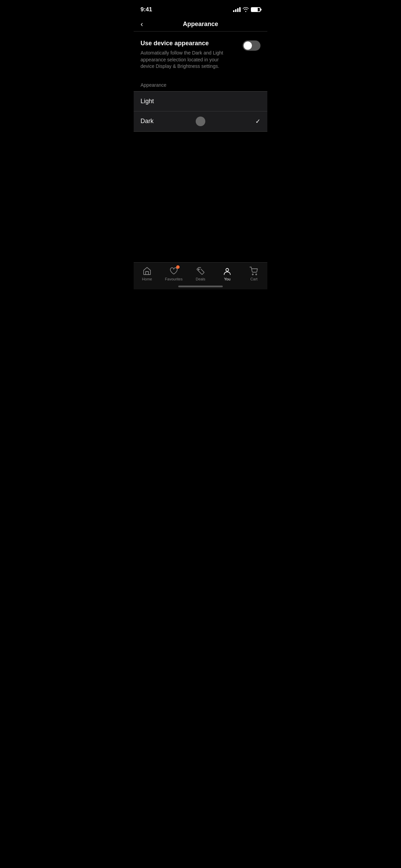 The width and height of the screenshot is (401, 868). Describe the element at coordinates (248, 46) in the screenshot. I see `toggle-thumb` at that location.